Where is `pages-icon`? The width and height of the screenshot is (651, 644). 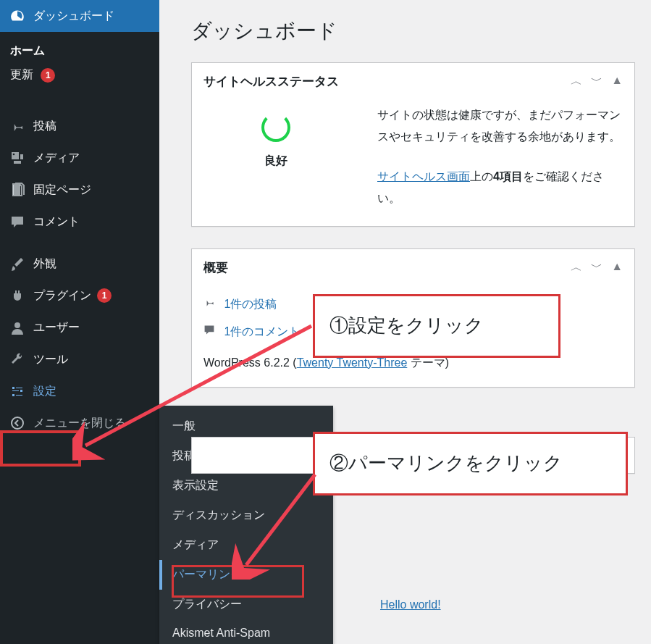 pages-icon is located at coordinates (17, 190).